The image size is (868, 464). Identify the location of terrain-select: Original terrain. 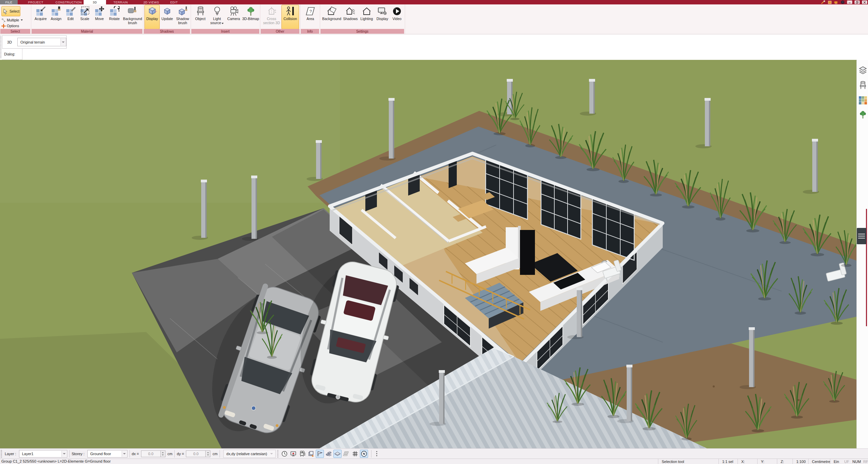
(42, 42).